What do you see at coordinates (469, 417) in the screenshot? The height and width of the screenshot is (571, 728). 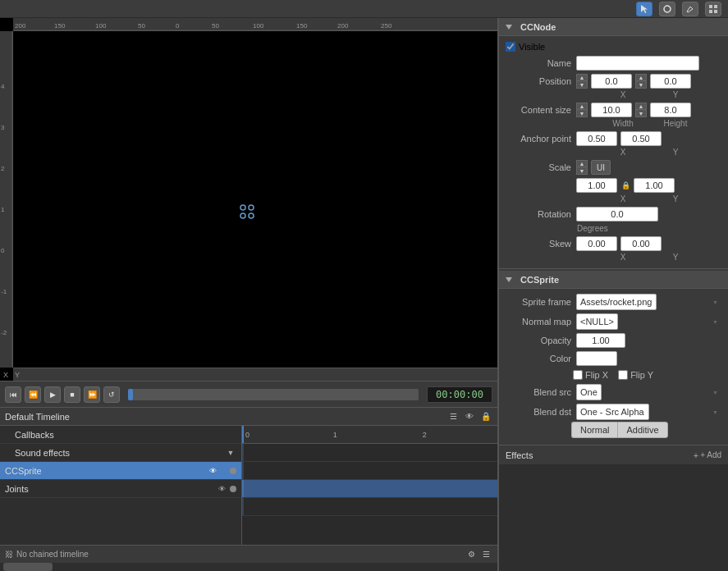 I see `timeline-visibility-icon: 👁` at bounding box center [469, 417].